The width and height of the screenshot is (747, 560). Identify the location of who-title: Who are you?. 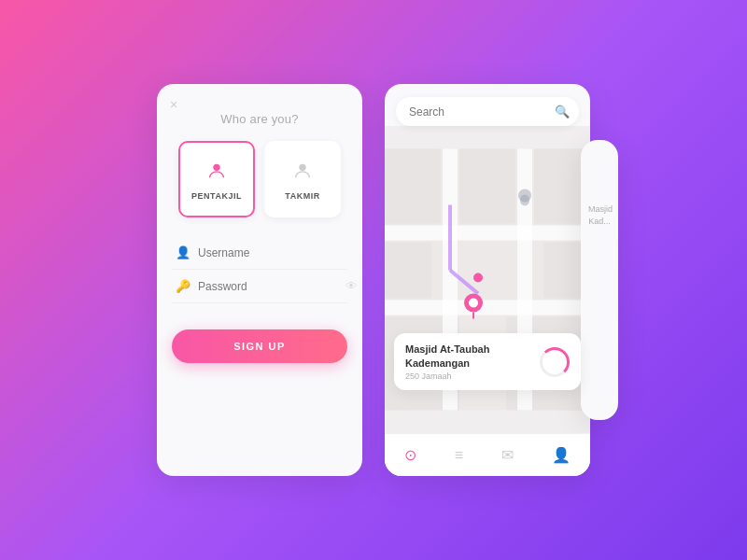
(260, 119).